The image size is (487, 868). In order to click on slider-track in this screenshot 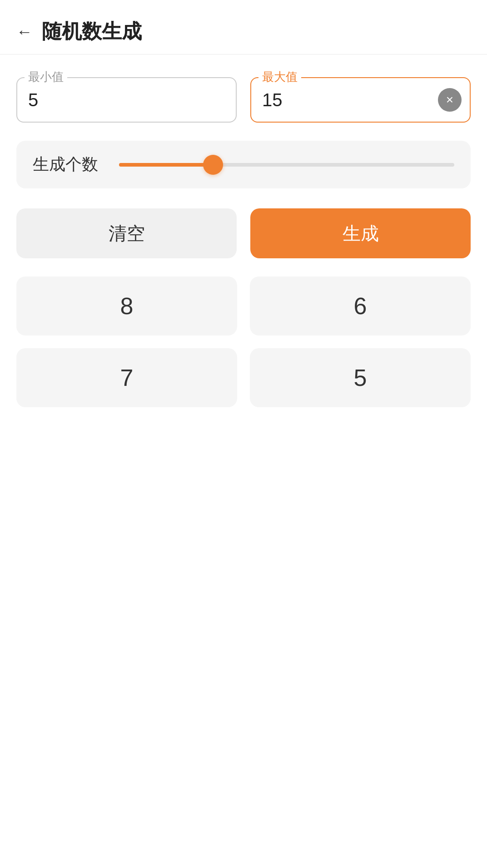, I will do `click(287, 165)`.